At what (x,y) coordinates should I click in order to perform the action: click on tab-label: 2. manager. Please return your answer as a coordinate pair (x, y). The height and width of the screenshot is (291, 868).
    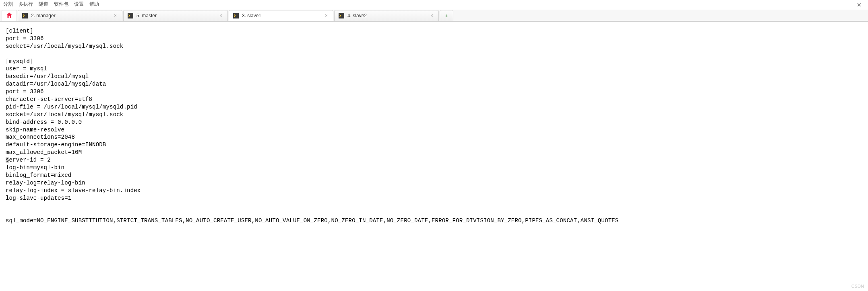
    Looking at the image, I should click on (70, 16).